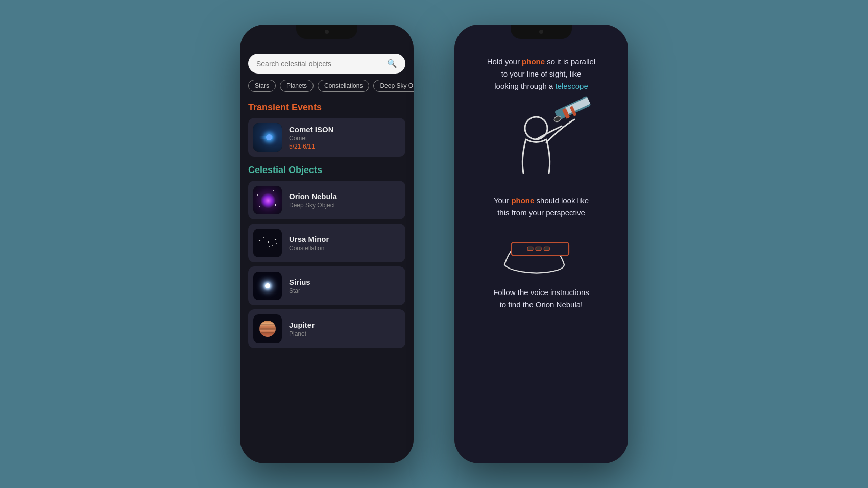 The image size is (868, 488). I want to click on right-phone-notch, so click(541, 32).